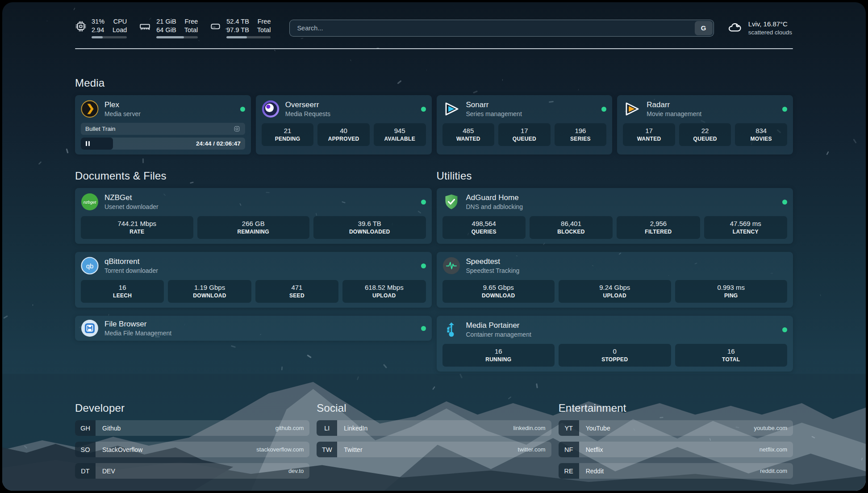 This screenshot has width=868, height=493. I want to click on stat-wanted: 17WANTED, so click(649, 135).